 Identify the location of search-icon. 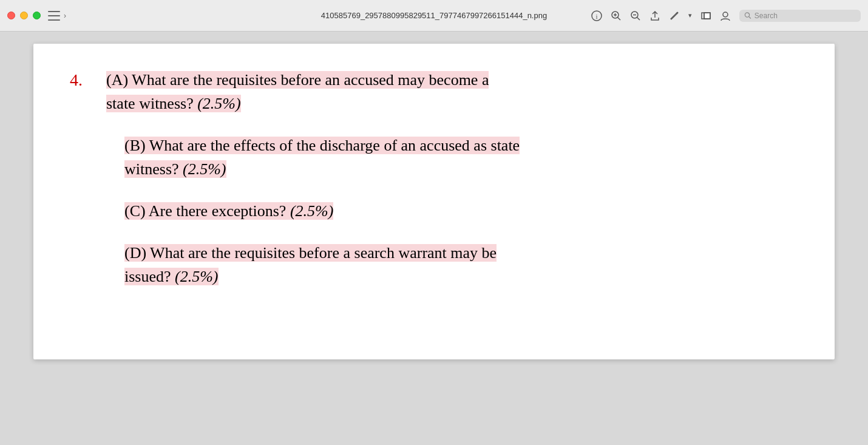
(748, 16).